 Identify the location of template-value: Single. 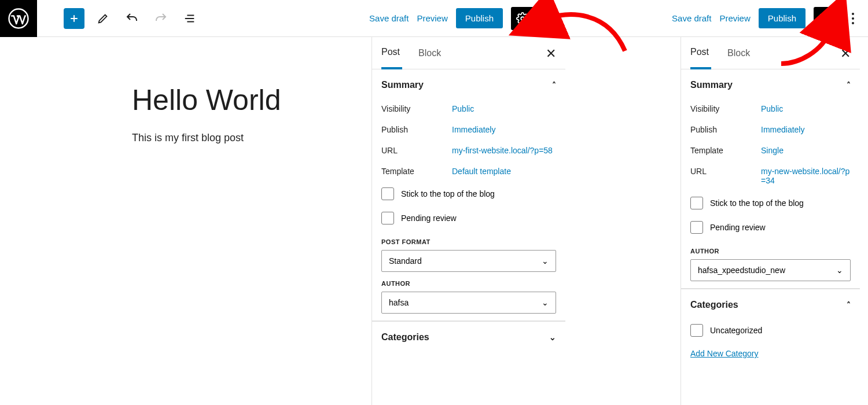
(806, 150).